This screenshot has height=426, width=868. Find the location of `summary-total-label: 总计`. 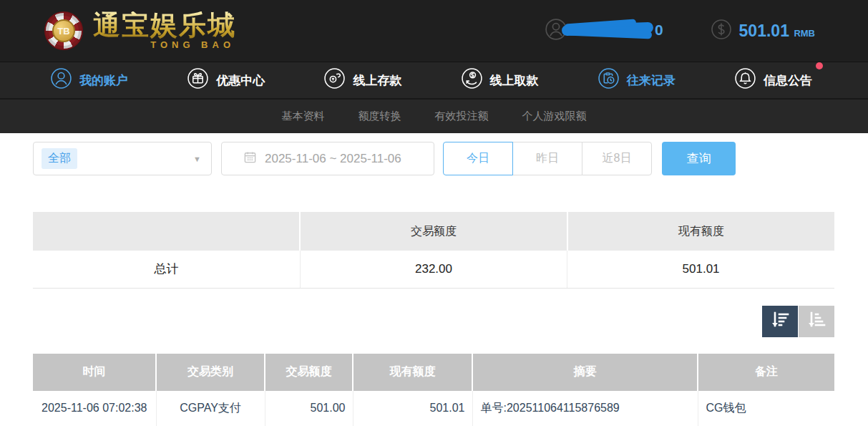

summary-total-label: 总计 is located at coordinates (166, 269).